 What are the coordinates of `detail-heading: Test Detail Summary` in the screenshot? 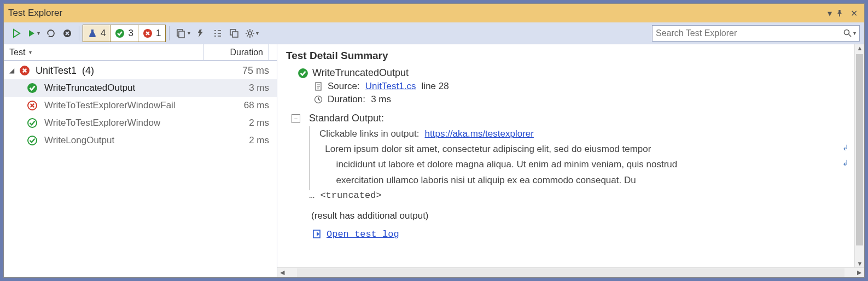 It's located at (568, 56).